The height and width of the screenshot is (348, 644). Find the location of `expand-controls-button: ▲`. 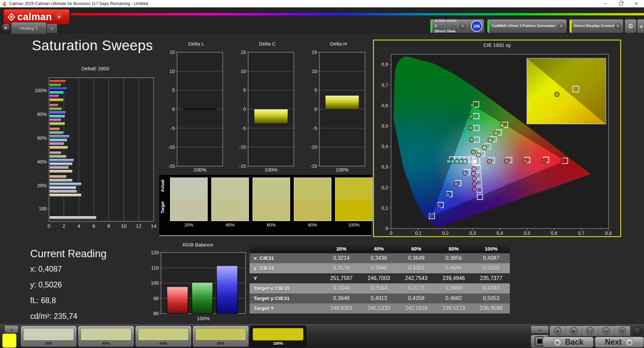

expand-controls-button: ▲ is located at coordinates (540, 330).